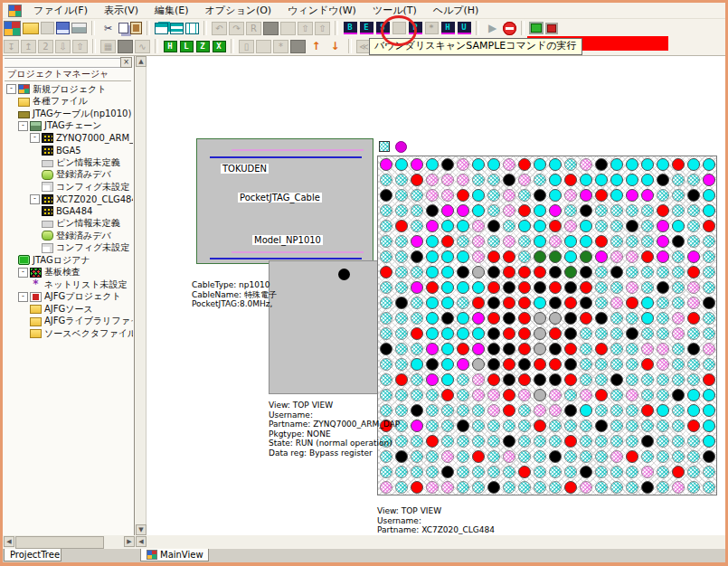 Image resolution: width=728 pixels, height=566 pixels. What do you see at coordinates (63, 28) in the screenshot?
I see `save-all-icon` at bounding box center [63, 28].